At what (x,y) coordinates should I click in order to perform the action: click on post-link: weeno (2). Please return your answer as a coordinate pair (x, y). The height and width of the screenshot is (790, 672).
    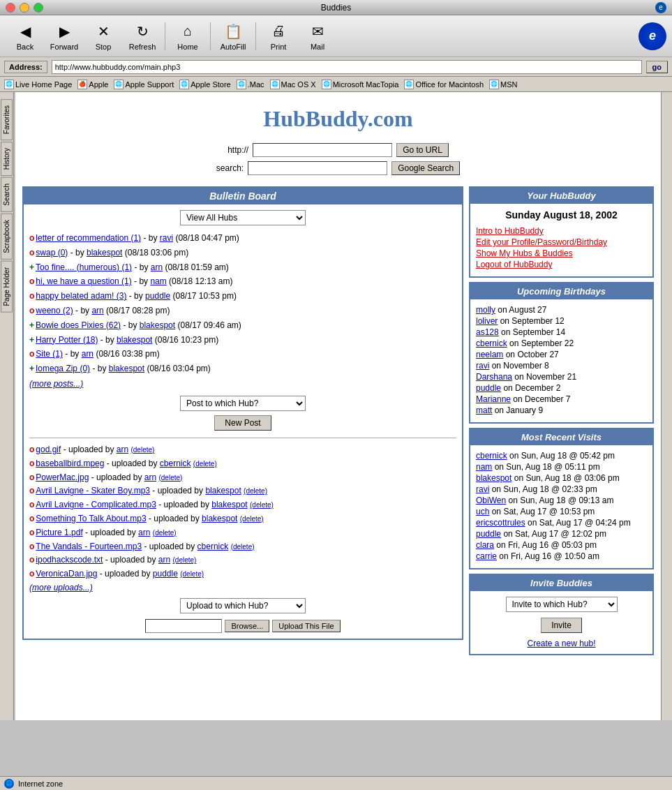
    Looking at the image, I should click on (54, 311).